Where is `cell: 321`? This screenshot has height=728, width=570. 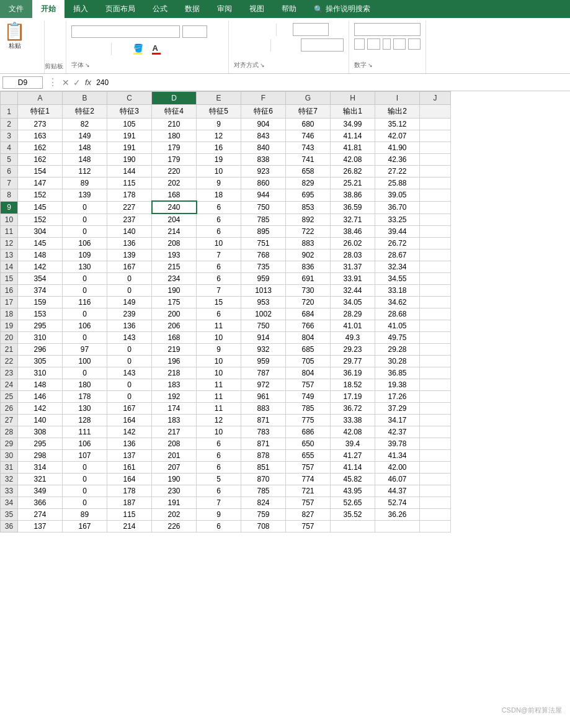
cell: 321 is located at coordinates (40, 479).